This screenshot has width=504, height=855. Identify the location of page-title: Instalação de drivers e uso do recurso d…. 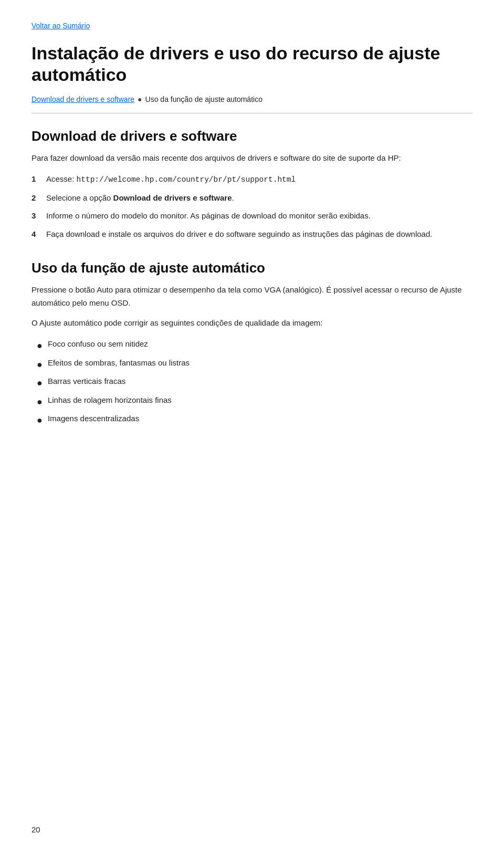
(252, 64).